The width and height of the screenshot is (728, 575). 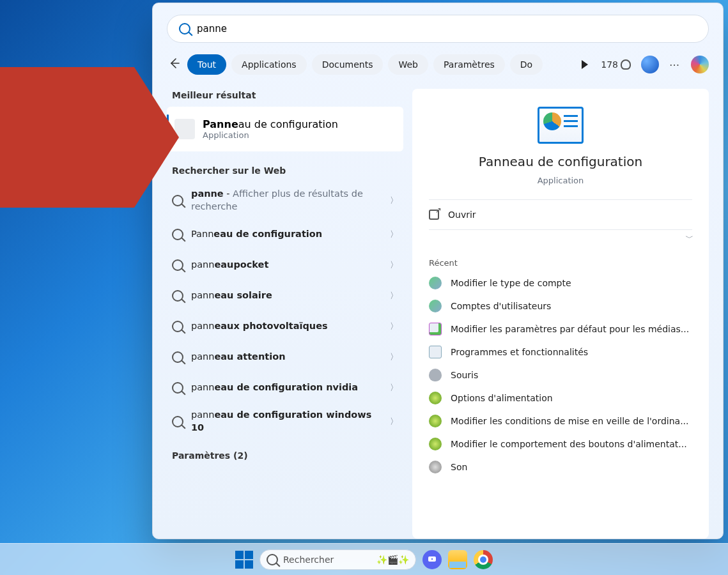 What do you see at coordinates (447, 29) in the screenshot?
I see `search-input` at bounding box center [447, 29].